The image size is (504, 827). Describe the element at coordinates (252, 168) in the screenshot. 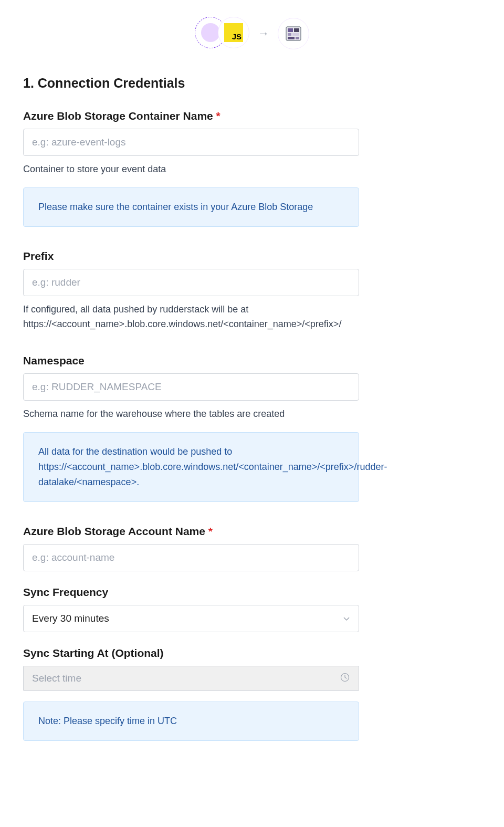

I see `container-name-field-group: Azure Blob Storage Container Name * Cont…` at that location.